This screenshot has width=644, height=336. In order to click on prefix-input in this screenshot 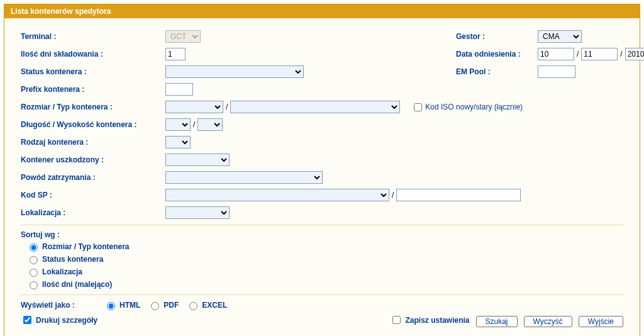, I will do `click(179, 89)`.